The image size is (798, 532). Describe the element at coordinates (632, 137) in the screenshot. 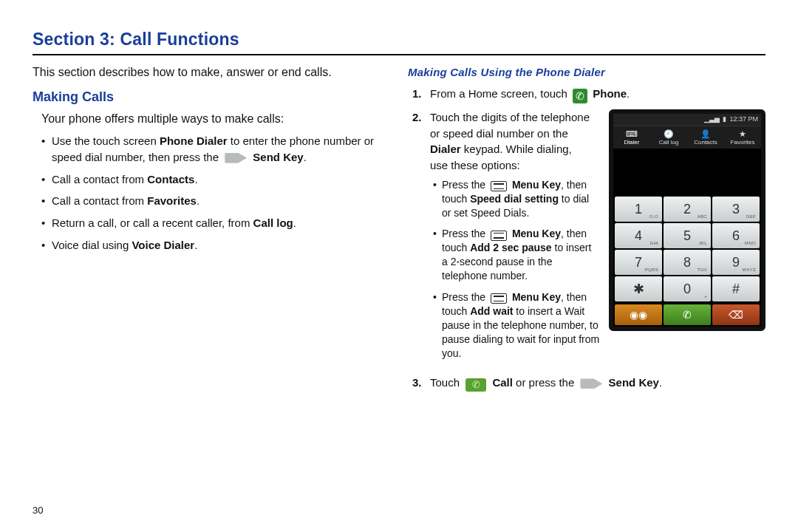

I see `tab-dialer: ⌨Dialer` at that location.